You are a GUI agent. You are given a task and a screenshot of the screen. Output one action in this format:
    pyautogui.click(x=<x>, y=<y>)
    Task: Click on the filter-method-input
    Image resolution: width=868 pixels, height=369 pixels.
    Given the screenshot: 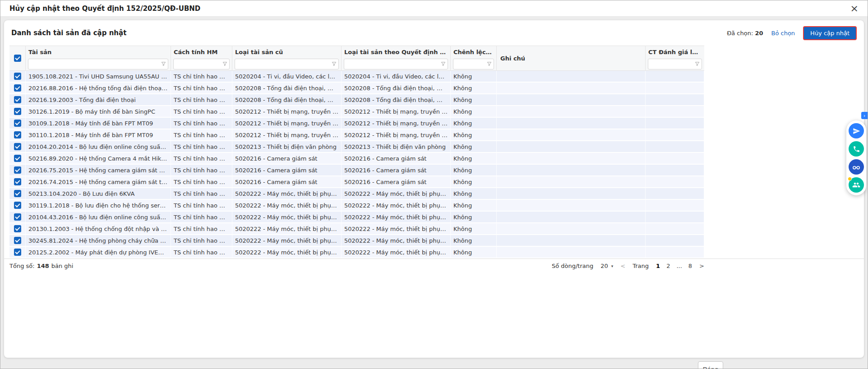 What is the action you would take?
    pyautogui.click(x=201, y=64)
    